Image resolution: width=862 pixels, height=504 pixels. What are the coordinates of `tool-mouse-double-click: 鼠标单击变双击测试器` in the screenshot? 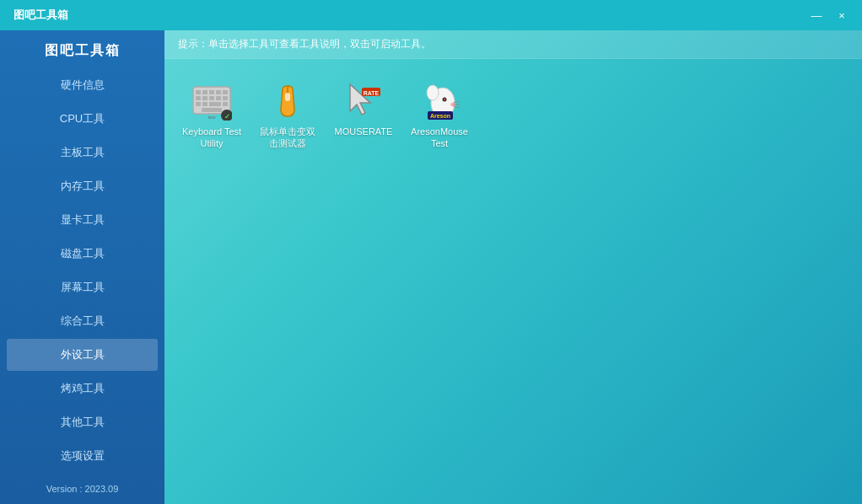 It's located at (288, 115).